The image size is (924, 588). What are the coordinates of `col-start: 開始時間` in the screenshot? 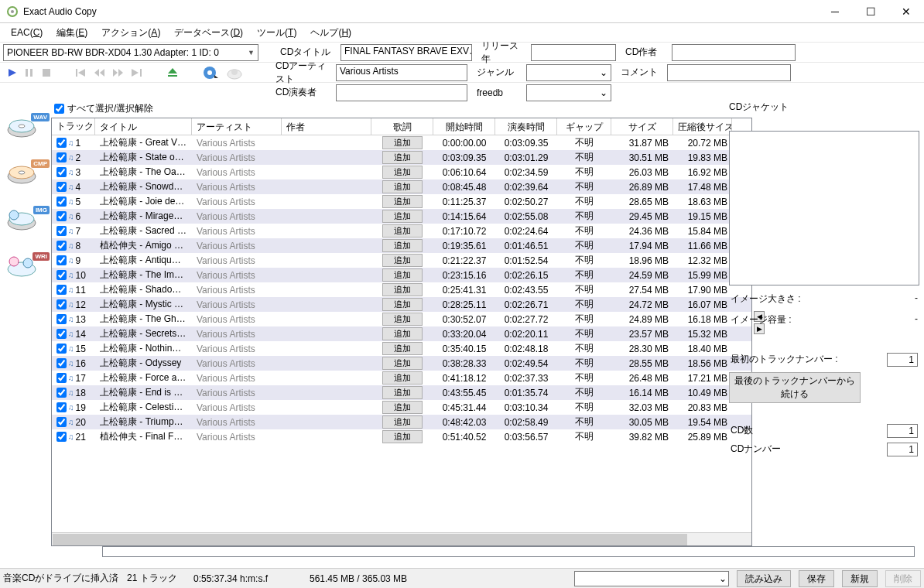 It's located at (464, 127).